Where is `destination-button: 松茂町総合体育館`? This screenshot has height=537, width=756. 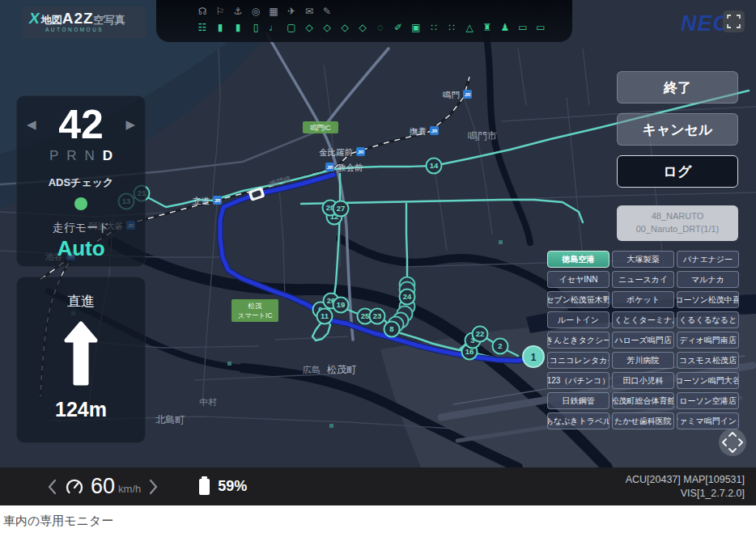 destination-button: 松茂町総合体育館 is located at coordinates (643, 401).